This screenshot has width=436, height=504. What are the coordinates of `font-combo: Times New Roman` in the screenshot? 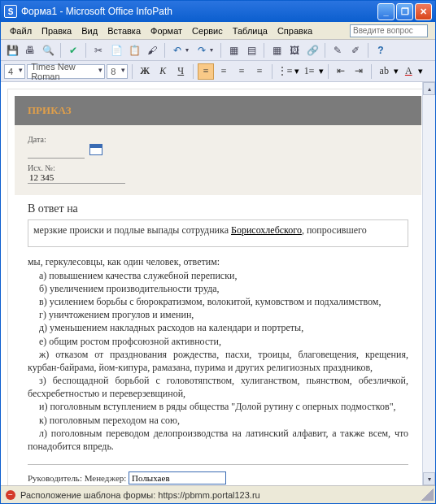 It's located at (66, 72).